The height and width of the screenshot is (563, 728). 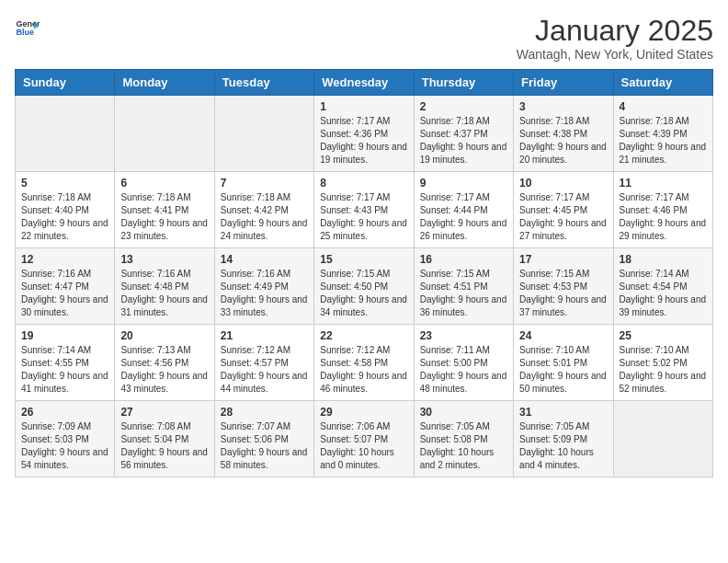 I want to click on day-number: 11, so click(x=664, y=183).